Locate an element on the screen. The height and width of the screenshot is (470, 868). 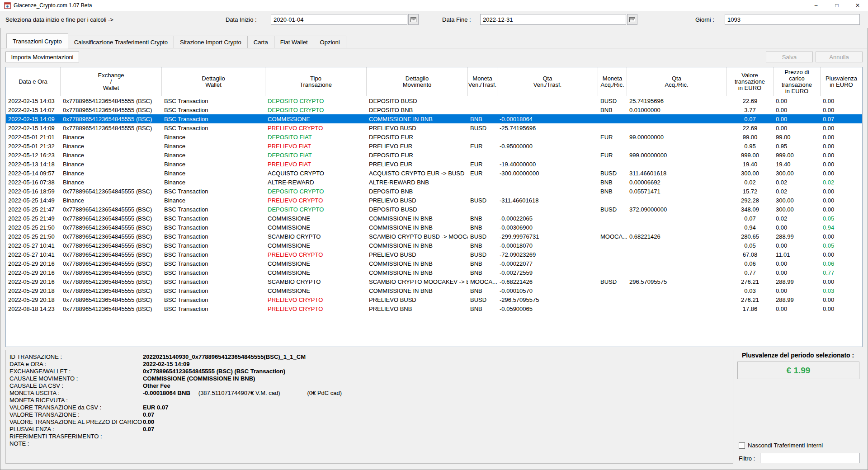
hide-internal-transfers-row: Nascondi Traferimenti Interni is located at coordinates (781, 446).